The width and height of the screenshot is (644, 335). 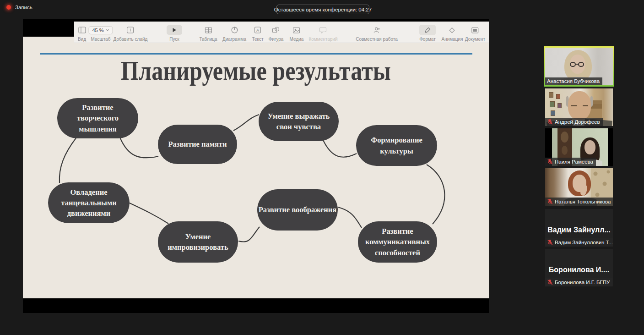 What do you see at coordinates (428, 33) in the screenshot?
I see `toolbar-format-button: Формат` at bounding box center [428, 33].